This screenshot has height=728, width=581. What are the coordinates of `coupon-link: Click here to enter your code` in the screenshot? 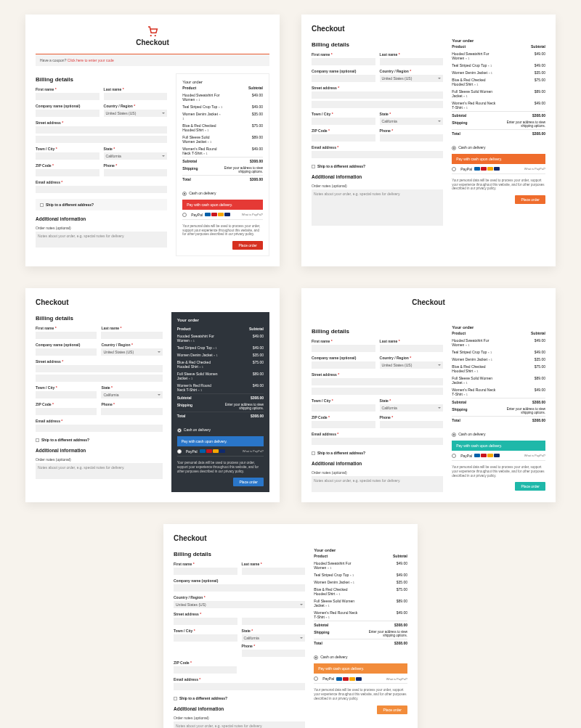 It's located at (91, 60).